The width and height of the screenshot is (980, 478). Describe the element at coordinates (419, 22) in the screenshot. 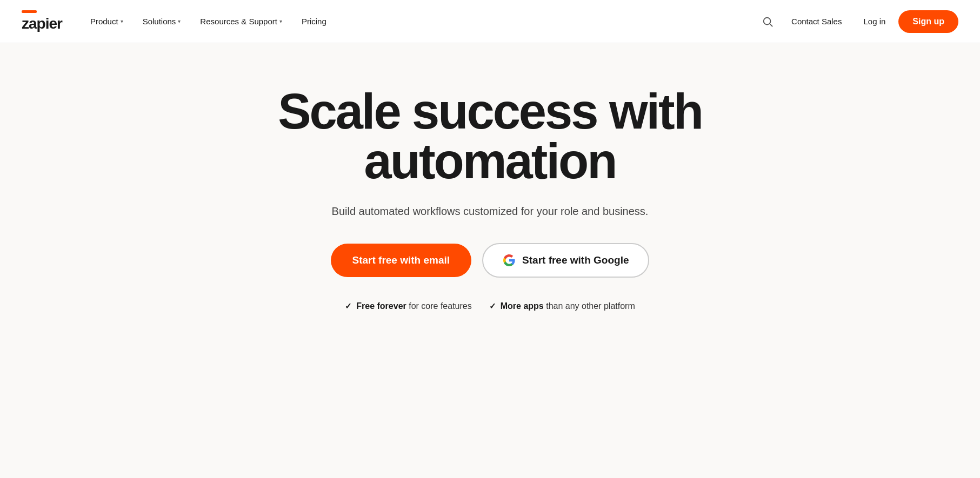

I see `nav-links: Product ▾ Solutions ▾ Resources & Suppor…` at that location.